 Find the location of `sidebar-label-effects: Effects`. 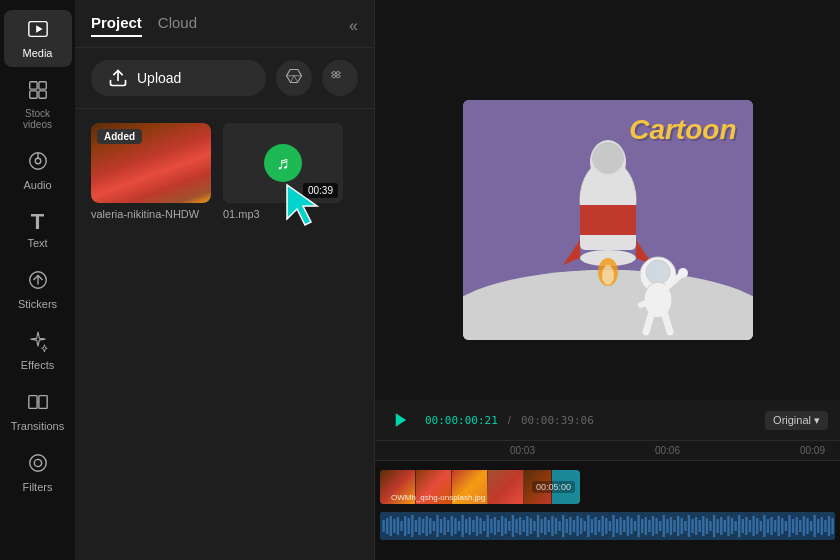

sidebar-label-effects: Effects is located at coordinates (38, 365).